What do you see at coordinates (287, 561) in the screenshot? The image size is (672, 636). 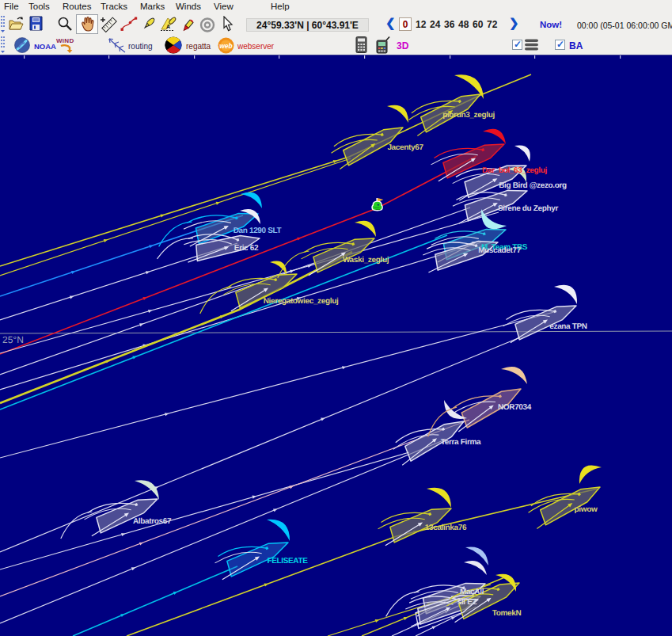 I see `svg-text: FELISEATE` at bounding box center [287, 561].